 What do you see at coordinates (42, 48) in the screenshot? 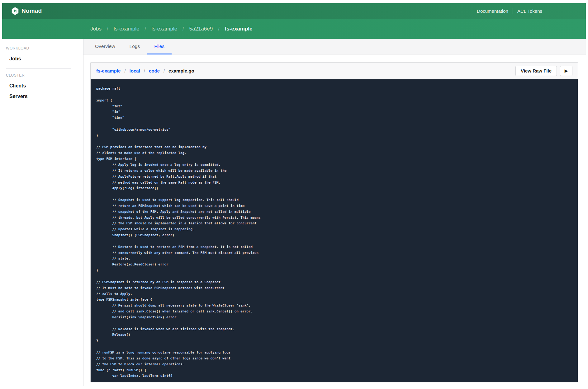
I see `sidebar-section-label-workload: Workload` at bounding box center [42, 48].